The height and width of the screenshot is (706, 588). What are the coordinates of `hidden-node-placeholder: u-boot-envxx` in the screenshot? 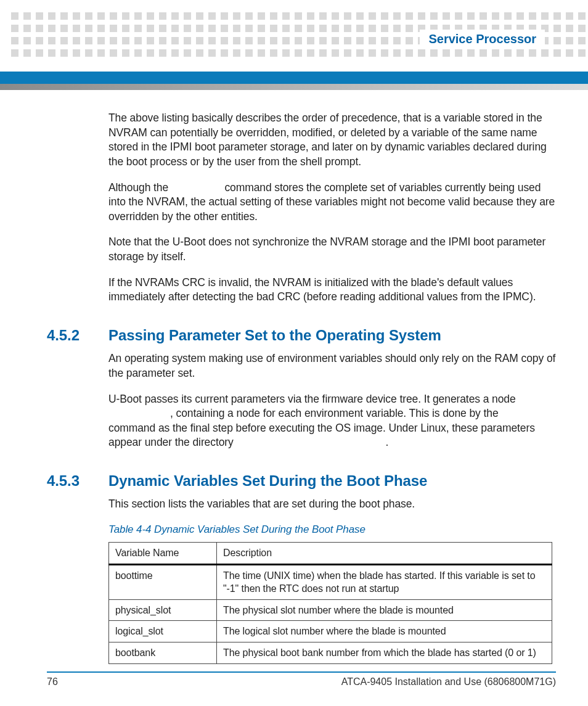 It's located at (139, 413).